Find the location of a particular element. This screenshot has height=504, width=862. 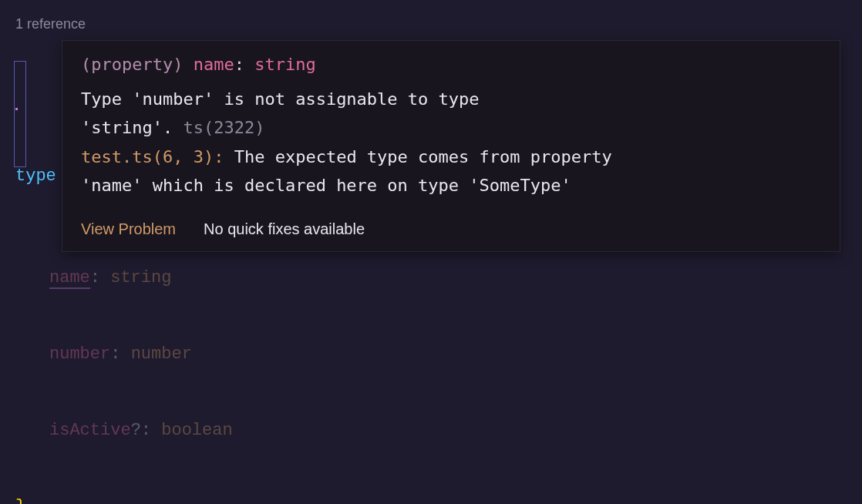

no-quick-fixes-label: No quick fixes available is located at coordinates (284, 229).